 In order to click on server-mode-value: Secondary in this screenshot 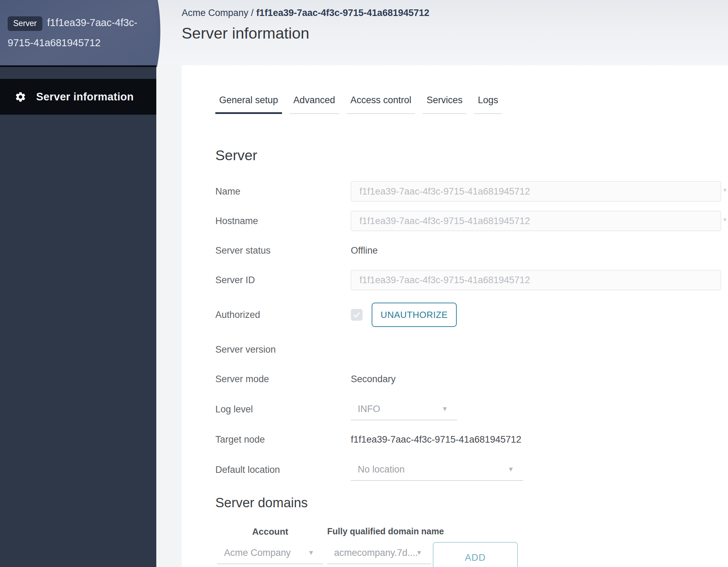, I will do `click(373, 379)`.